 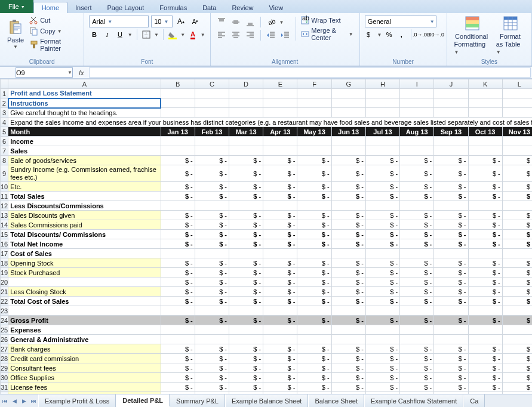 I want to click on increase-indent-button, so click(x=285, y=35).